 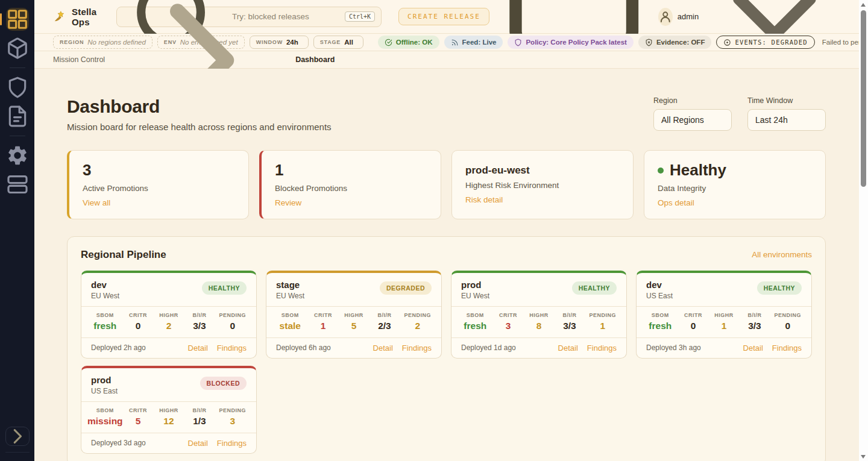 I want to click on pipeline-stat: CRITR0, so click(x=693, y=322).